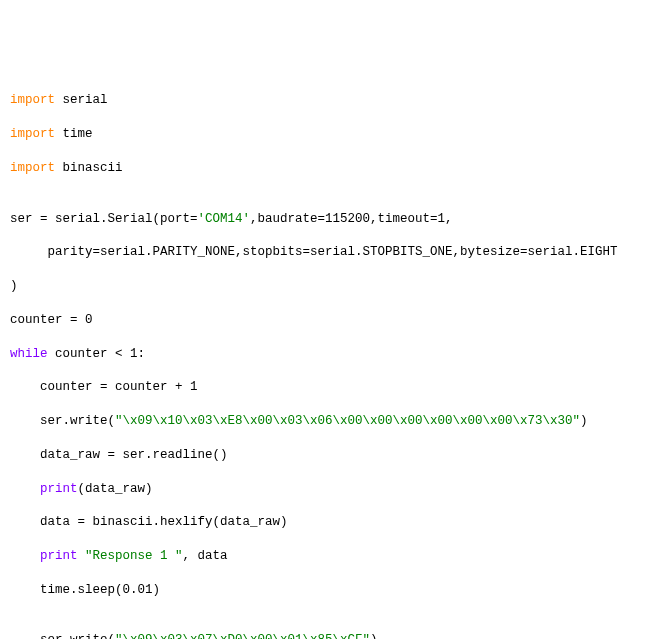 Image resolution: width=649 pixels, height=639 pixels. I want to click on code-line: ser.write("\x09\x10\x03\xE8\x00\x03\x06\…, so click(324, 422).